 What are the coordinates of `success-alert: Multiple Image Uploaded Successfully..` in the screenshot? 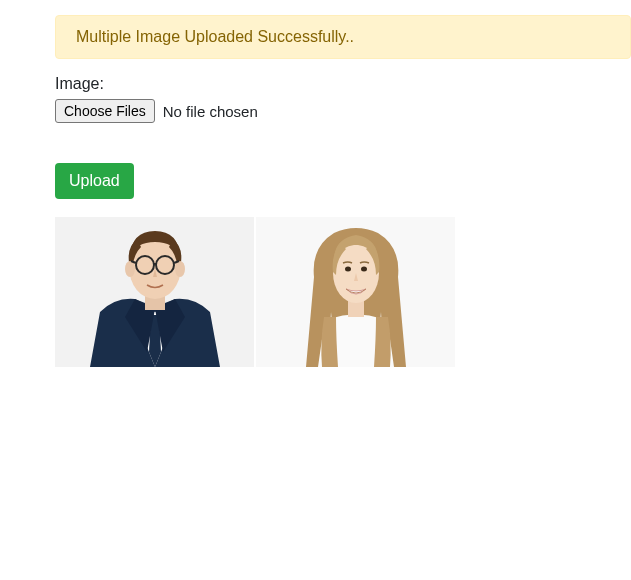 It's located at (343, 37).